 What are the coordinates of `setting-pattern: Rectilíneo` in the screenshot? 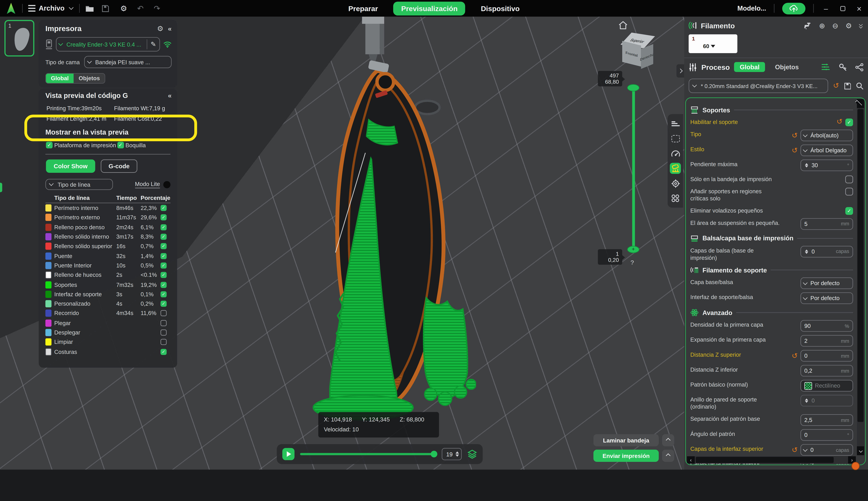 It's located at (827, 386).